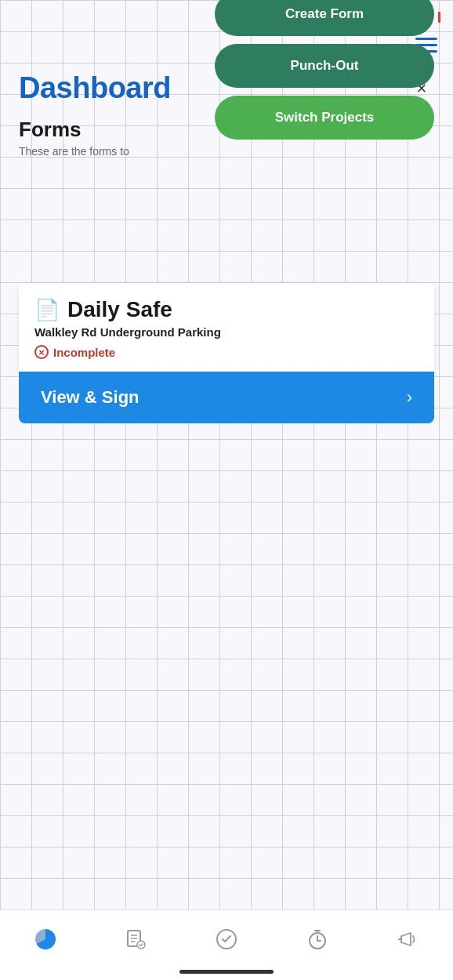 This screenshot has width=453, height=980. Describe the element at coordinates (324, 118) in the screenshot. I see `switch-projects-button: Switch Projects` at that location.